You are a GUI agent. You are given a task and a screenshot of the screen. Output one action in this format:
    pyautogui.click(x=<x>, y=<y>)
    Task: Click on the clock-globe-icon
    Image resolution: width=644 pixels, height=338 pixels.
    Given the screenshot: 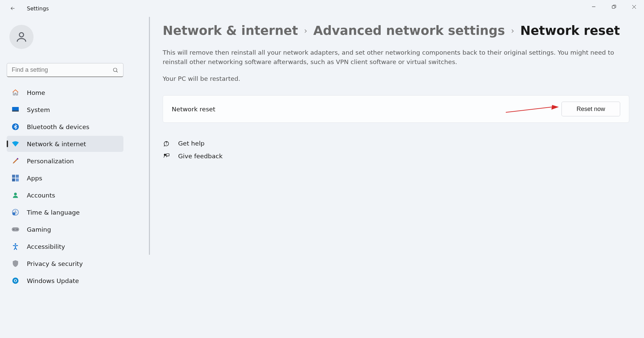 What is the action you would take?
    pyautogui.click(x=15, y=212)
    